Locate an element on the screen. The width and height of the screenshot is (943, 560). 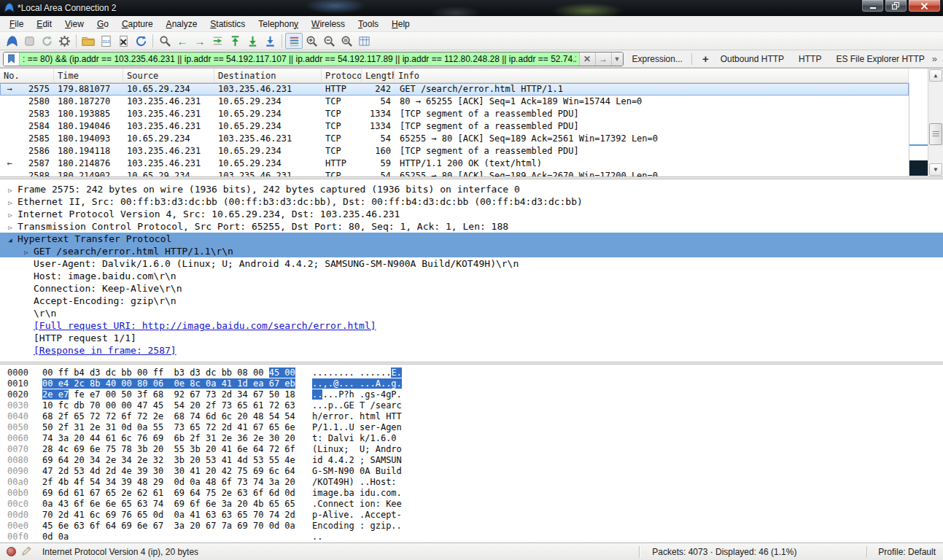
hex-row-00c0: 00c00a 43 6f 6e 6e 65 63 74 69 6f 6e 3a … is located at coordinates (476, 505).